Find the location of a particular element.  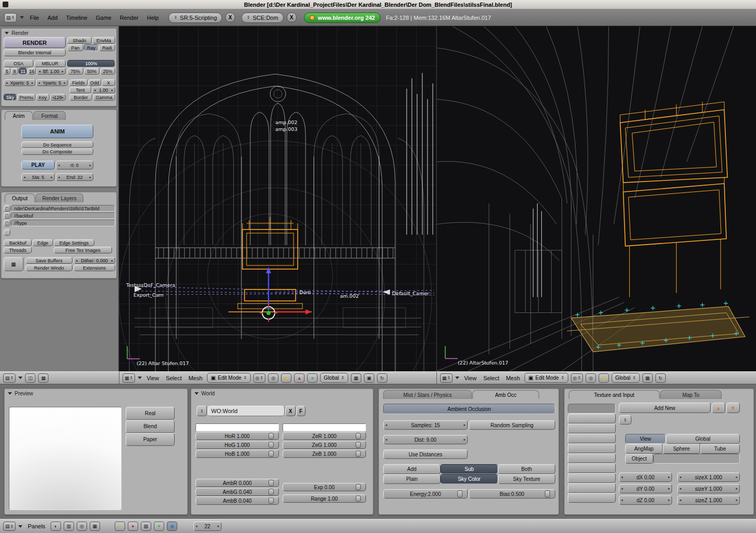

border-toggle: Border is located at coordinates (81, 97).